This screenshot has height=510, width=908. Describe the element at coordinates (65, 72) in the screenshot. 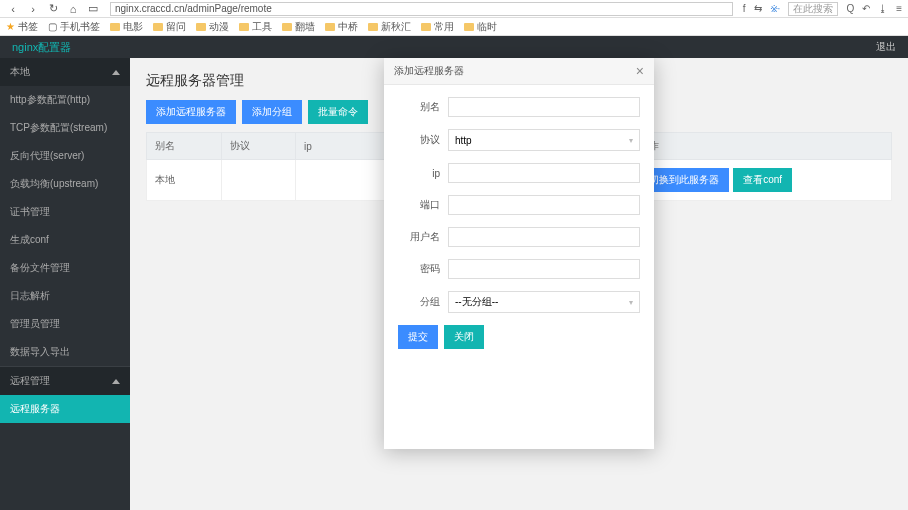

I see `sidebar-top: 本地` at that location.